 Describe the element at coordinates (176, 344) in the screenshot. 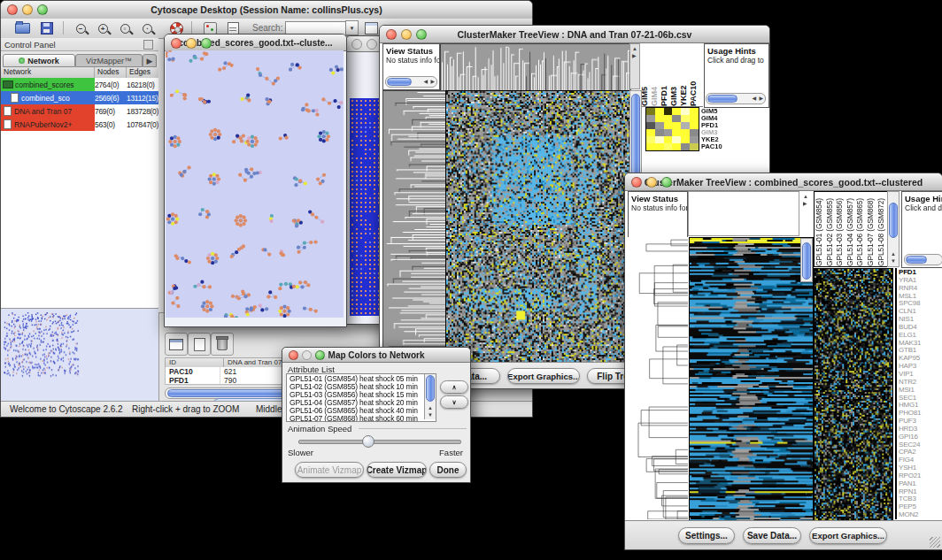

I see `attribute-table-button` at that location.